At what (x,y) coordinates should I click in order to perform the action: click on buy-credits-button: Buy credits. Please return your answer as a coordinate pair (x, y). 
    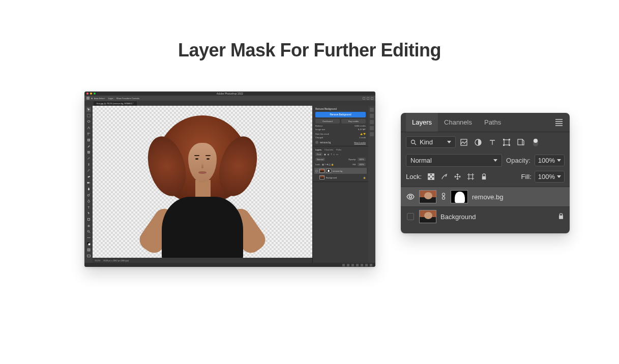
    Looking at the image, I should click on (353, 121).